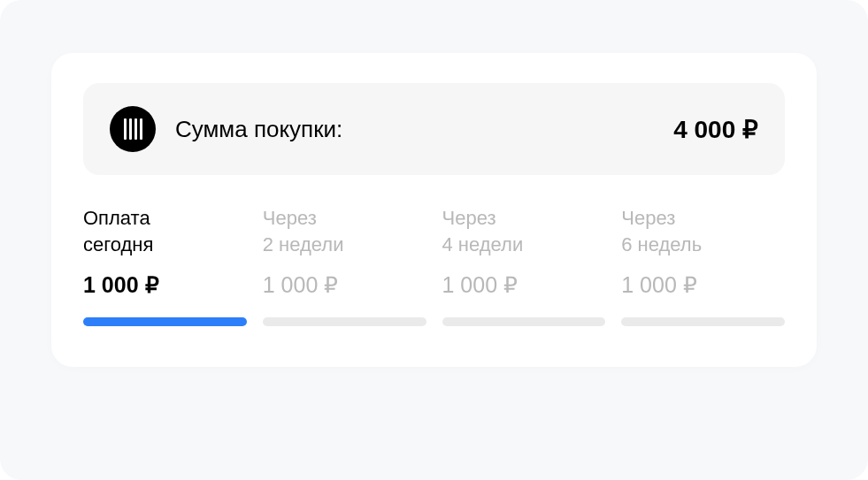 Image resolution: width=868 pixels, height=480 pixels. Describe the element at coordinates (345, 265) in the screenshot. I see `installment-2-weeks: Через 2 недели 1 000 ₽` at that location.